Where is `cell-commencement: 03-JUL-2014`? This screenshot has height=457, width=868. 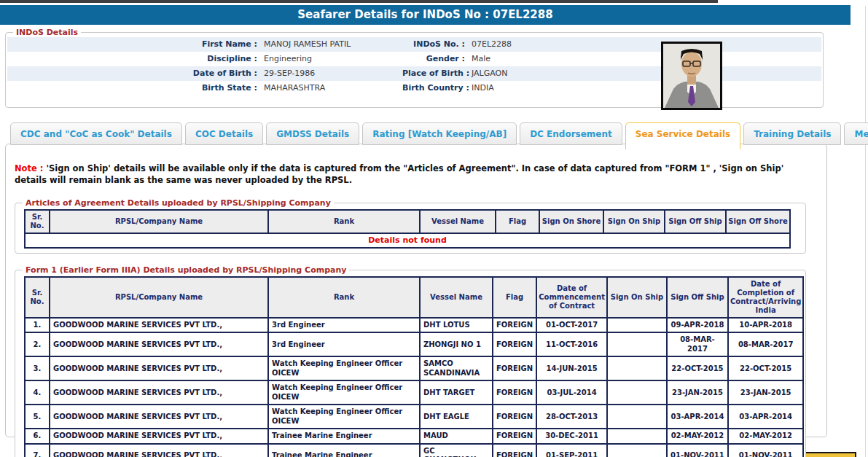
cell-commencement: 03-JUL-2014 is located at coordinates (571, 392).